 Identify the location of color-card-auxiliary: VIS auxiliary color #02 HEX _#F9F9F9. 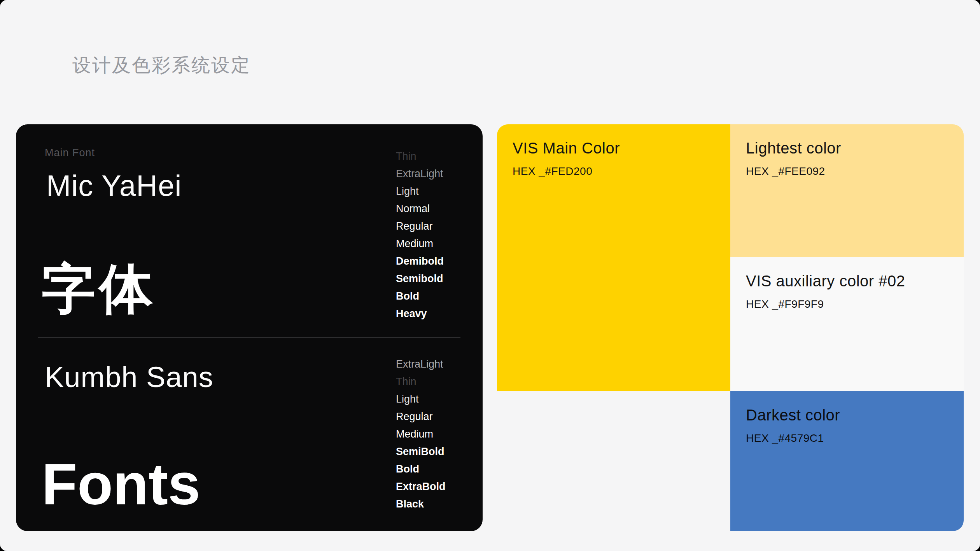
(847, 324).